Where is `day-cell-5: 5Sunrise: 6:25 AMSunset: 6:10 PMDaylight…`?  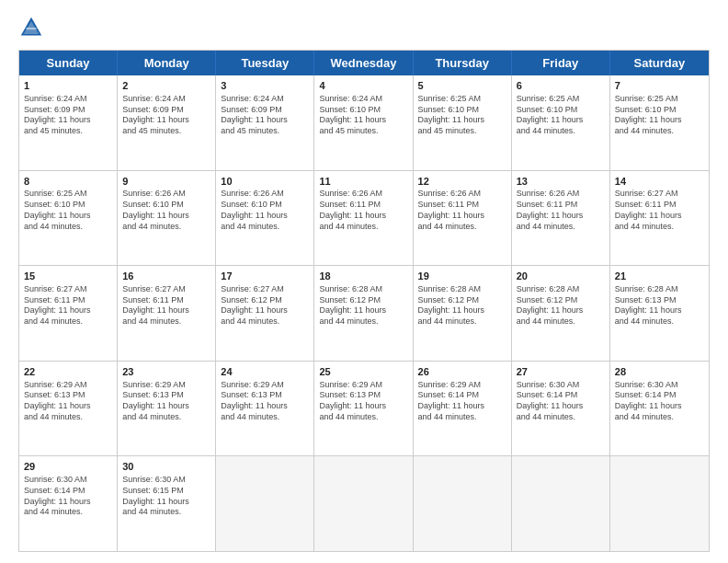
day-cell-5: 5Sunrise: 6:25 AMSunset: 6:10 PMDaylight… is located at coordinates (463, 123).